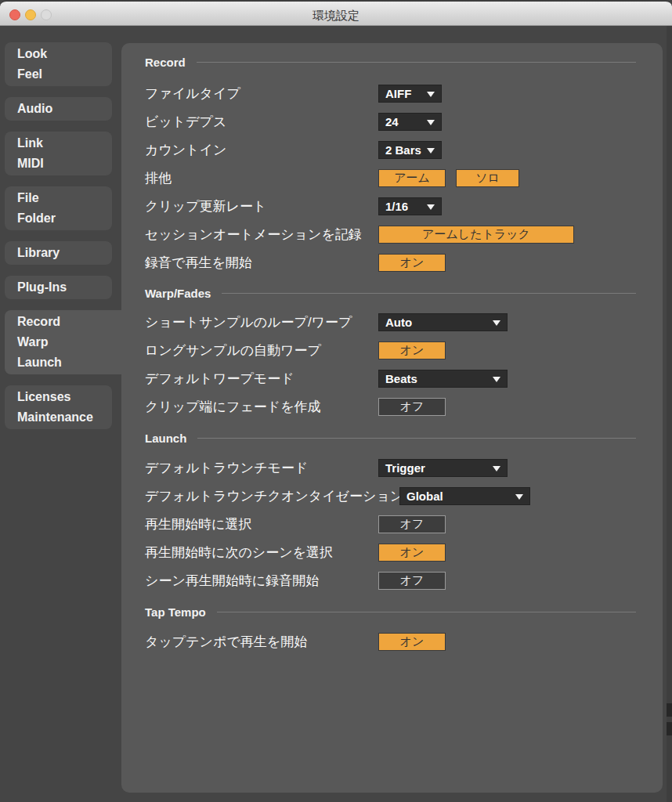 Image resolution: width=672 pixels, height=802 pixels. Describe the element at coordinates (58, 208) in the screenshot. I see `sidebar-tab-file-folder: FileFolder` at that location.